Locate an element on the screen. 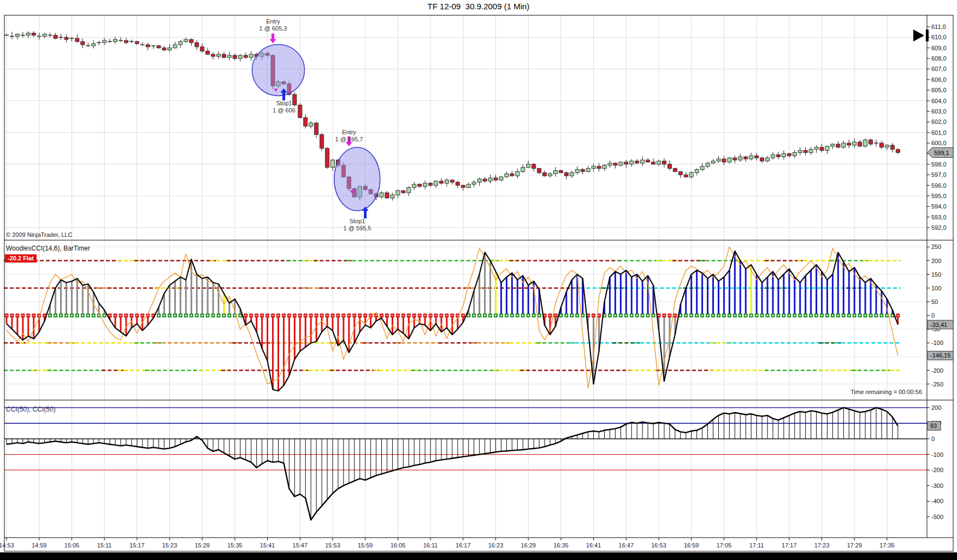  axis-label: 611,0 is located at coordinates (938, 27).